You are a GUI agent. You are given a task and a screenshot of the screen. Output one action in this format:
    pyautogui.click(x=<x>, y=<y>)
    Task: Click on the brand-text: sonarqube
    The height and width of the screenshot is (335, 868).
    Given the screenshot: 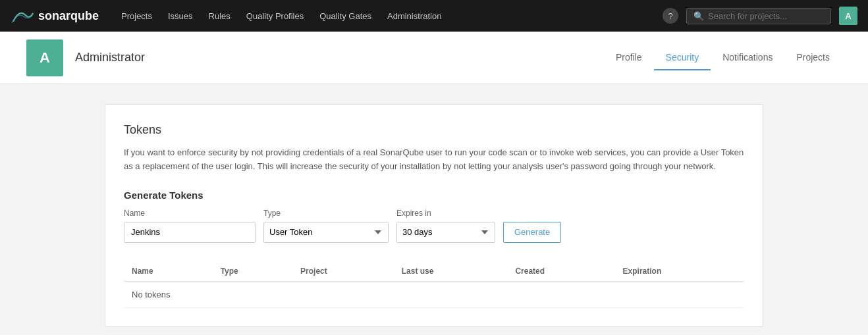 What is the action you would take?
    pyautogui.click(x=68, y=16)
    